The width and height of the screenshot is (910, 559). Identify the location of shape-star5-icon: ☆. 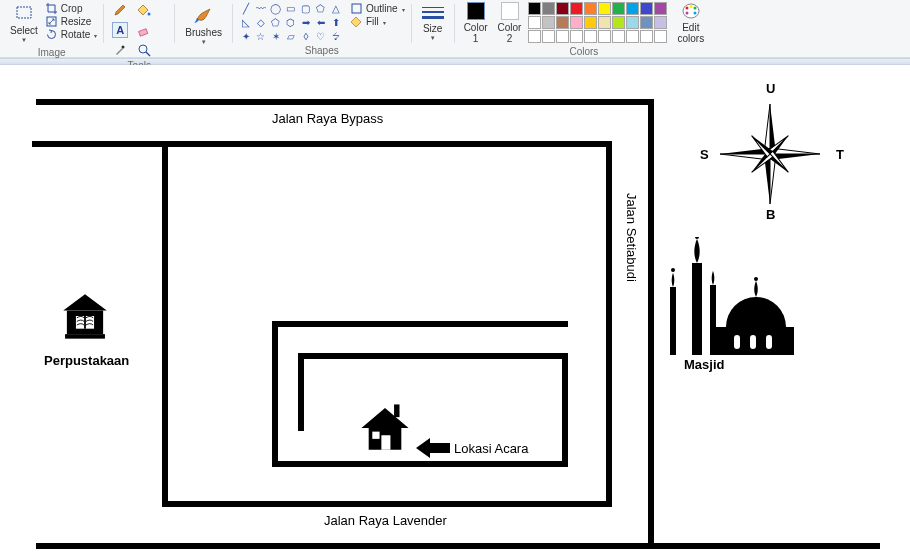
(261, 36).